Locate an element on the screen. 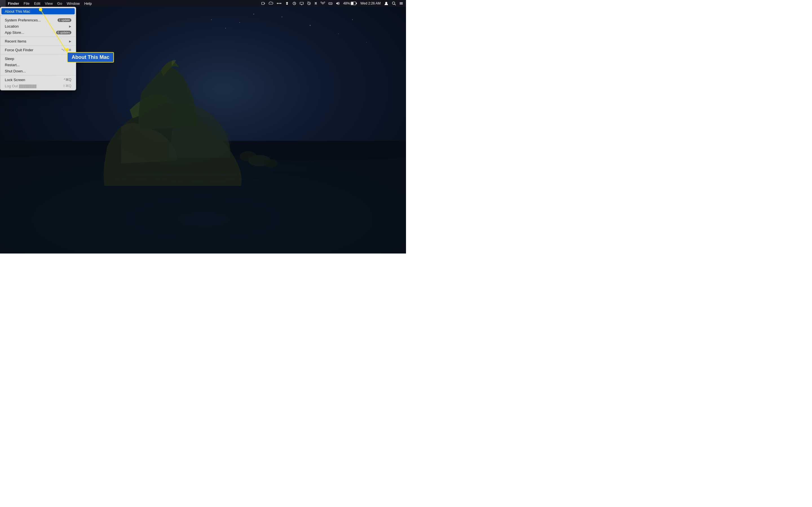 This screenshot has height=507, width=812. menubar-edit: Edit is located at coordinates (37, 3).